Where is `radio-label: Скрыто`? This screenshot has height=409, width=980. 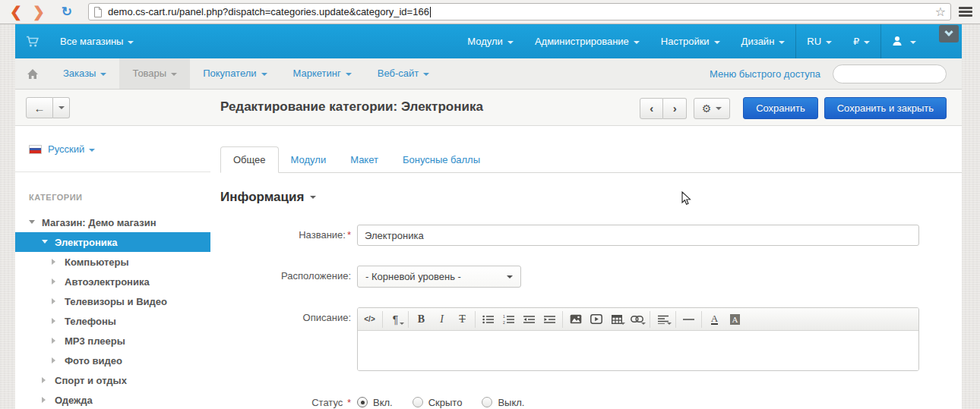 radio-label: Скрыто is located at coordinates (445, 402).